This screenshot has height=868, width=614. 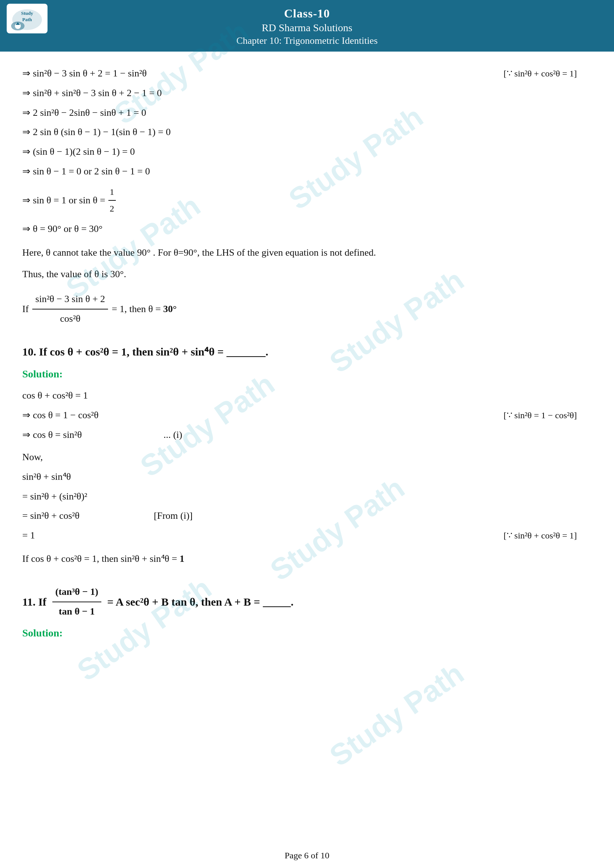 I want to click on math-expr-3: ⇒ 2 sin²θ − 2sinθ − sinθ + 1 = 0, so click(x=84, y=113).